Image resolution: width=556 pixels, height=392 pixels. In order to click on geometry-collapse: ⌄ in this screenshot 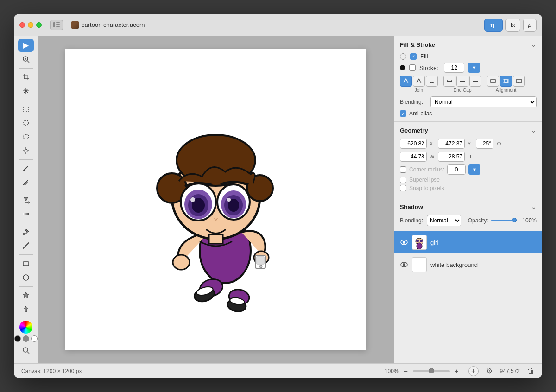, I will do `click(534, 130)`.